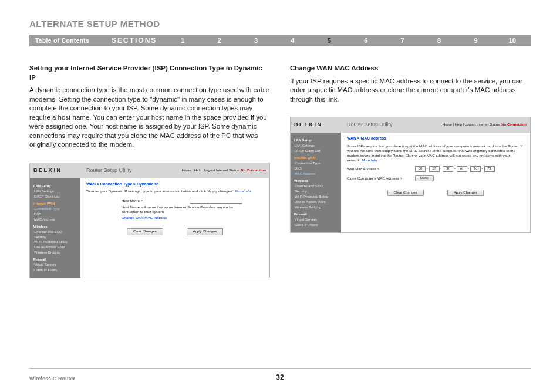 The height and width of the screenshot is (392, 560). Describe the element at coordinates (448, 169) in the screenshot. I see `mac-octet-3: 3f` at that location.